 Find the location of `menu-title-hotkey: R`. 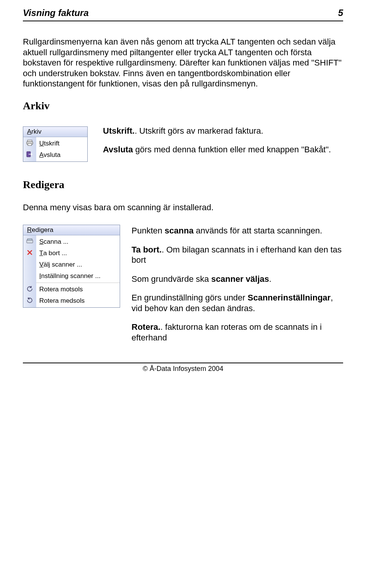

menu-title-hotkey: R is located at coordinates (29, 230).